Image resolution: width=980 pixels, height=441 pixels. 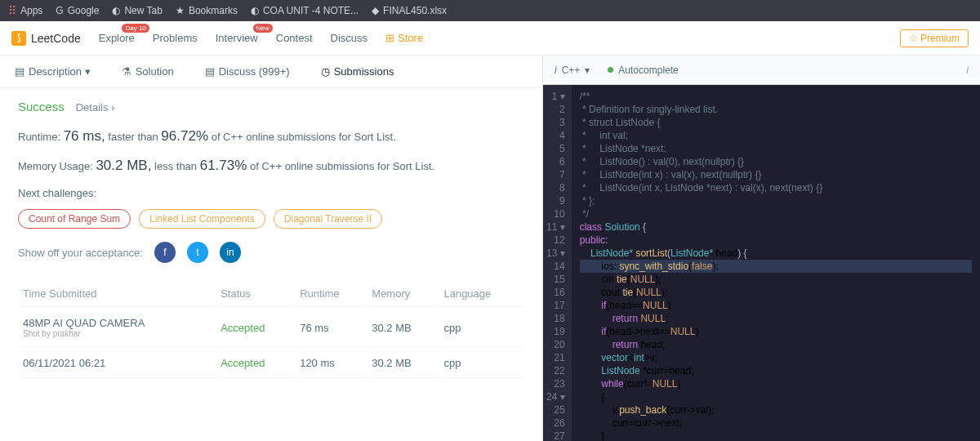 What do you see at coordinates (271, 166) in the screenshot?
I see `memory-stat: Memory Usage: 30.2 MB, less than 61.73% …` at bounding box center [271, 166].